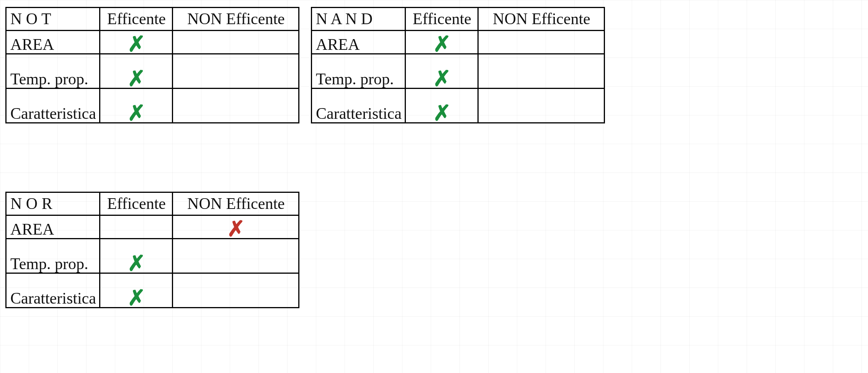 This screenshot has height=373, width=868. What do you see at coordinates (358, 19) in the screenshot?
I see `table-title: N A N D` at bounding box center [358, 19].